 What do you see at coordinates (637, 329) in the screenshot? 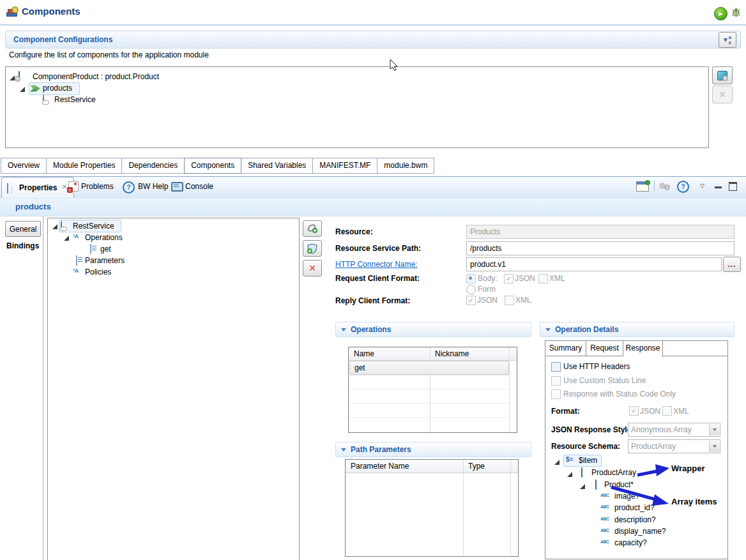
I see `operation-details-section-header: Operation Details` at bounding box center [637, 329].